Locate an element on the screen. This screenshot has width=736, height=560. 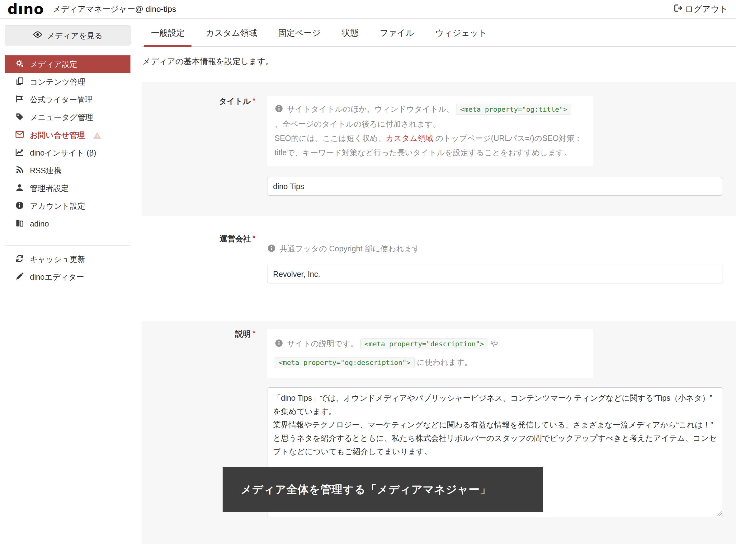
sidebar-item-label: adino is located at coordinates (39, 224).